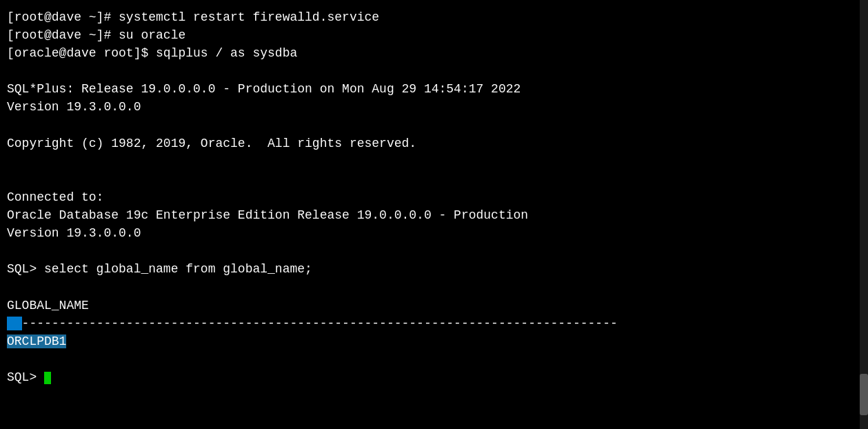  I want to click on terminal-line: Connected to:, so click(434, 197).